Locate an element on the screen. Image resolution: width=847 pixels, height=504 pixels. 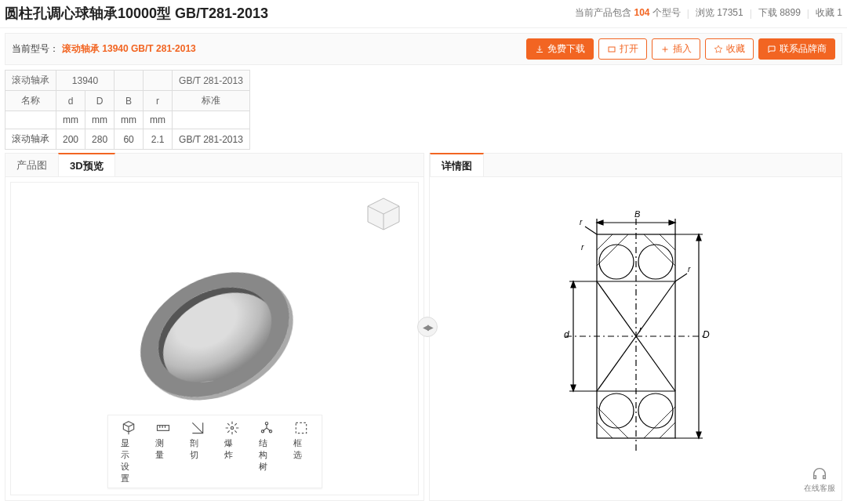
tool-box-select: 框选 is located at coordinates (301, 452).